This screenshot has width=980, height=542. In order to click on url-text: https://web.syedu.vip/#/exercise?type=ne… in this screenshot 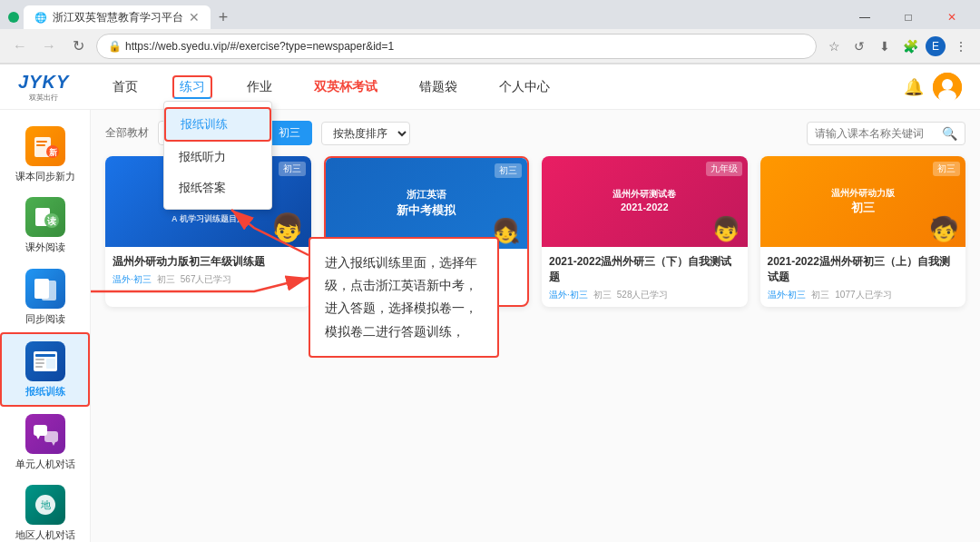, I will do `click(260, 46)`.